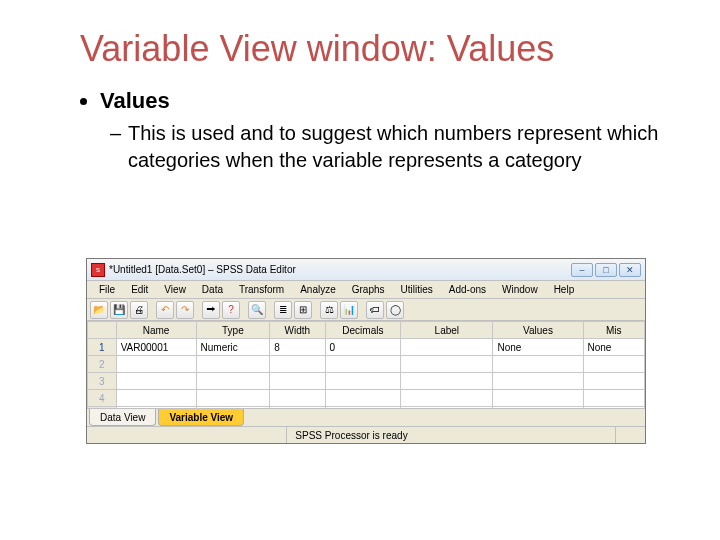  What do you see at coordinates (366, 364) in the screenshot?
I see `table-row: 2` at bounding box center [366, 364].